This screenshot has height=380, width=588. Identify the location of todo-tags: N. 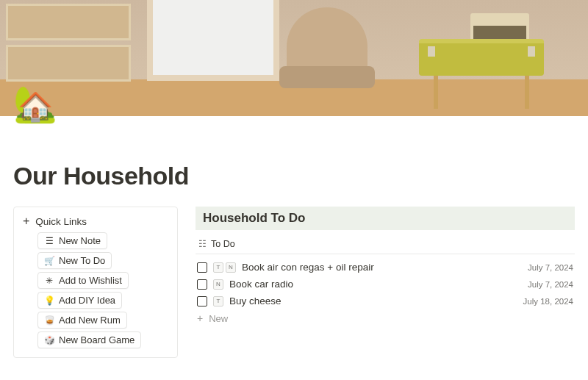
(218, 284).